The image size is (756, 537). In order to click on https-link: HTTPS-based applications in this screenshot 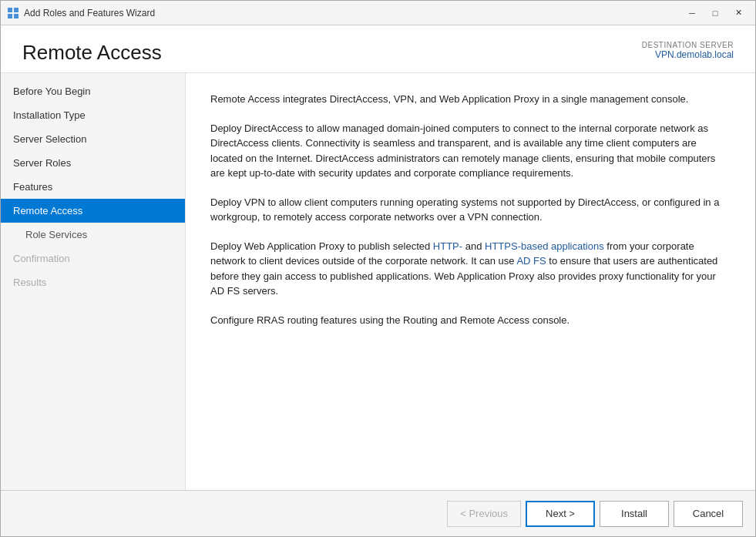, I will do `click(544, 247)`.